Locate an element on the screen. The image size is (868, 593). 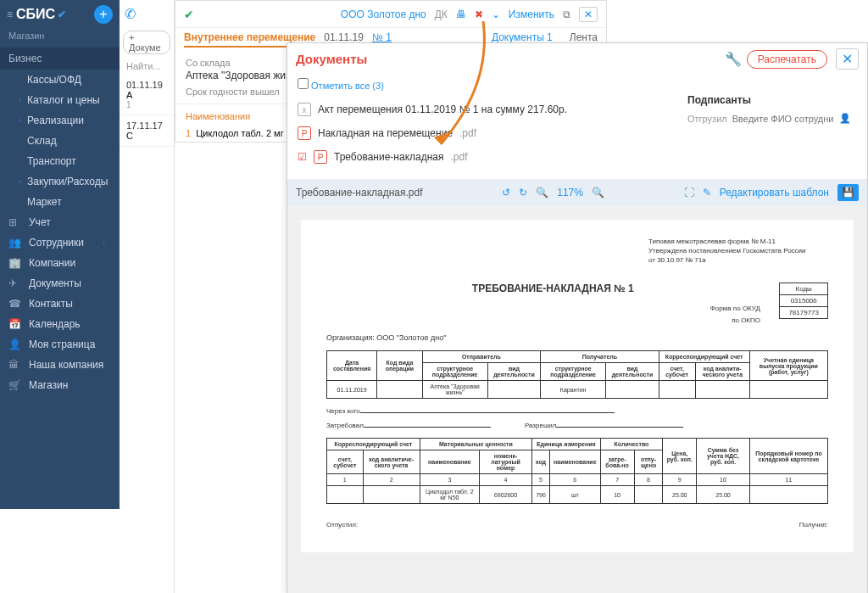
sidebar-subtitle: Магазин is located at coordinates (59, 38).